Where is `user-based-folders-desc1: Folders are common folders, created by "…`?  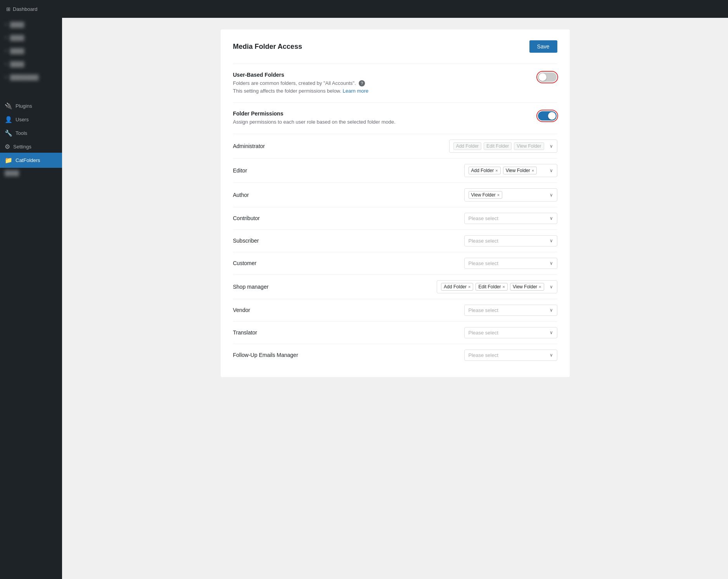 user-based-folders-desc1: Folders are common folders, created by "… is located at coordinates (385, 83).